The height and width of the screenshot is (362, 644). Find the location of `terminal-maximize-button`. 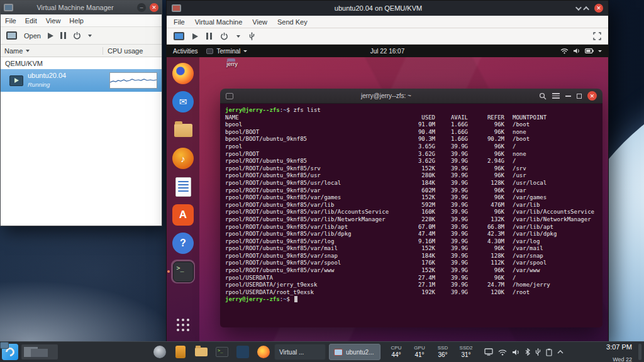

terminal-maximize-button is located at coordinates (579, 96).